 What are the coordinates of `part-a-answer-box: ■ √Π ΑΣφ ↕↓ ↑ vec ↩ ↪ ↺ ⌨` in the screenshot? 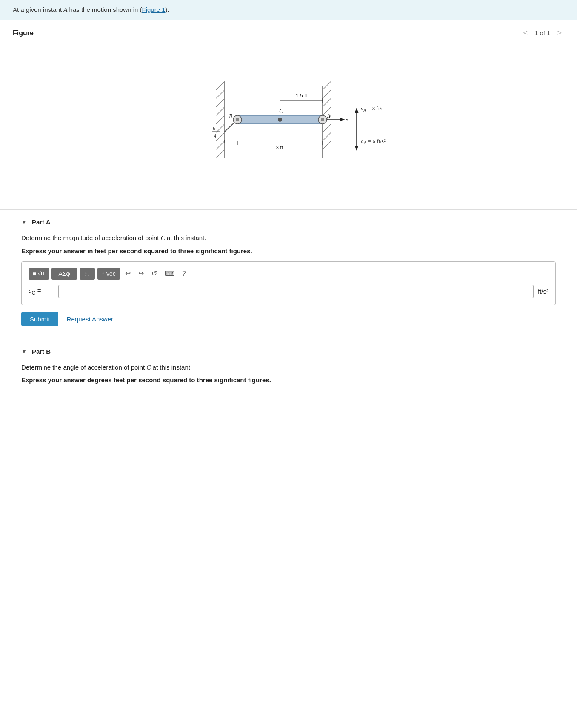 It's located at (288, 284).